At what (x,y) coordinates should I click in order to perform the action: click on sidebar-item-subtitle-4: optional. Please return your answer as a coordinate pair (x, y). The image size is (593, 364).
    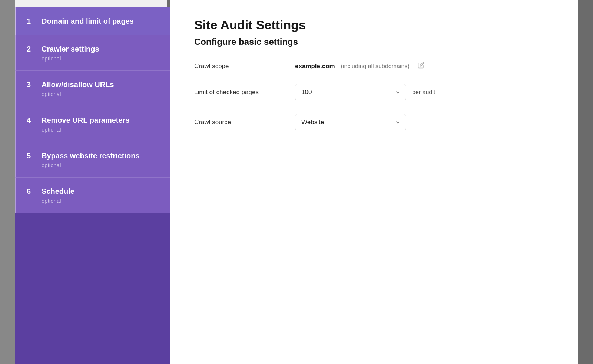
    Looking at the image, I should click on (86, 130).